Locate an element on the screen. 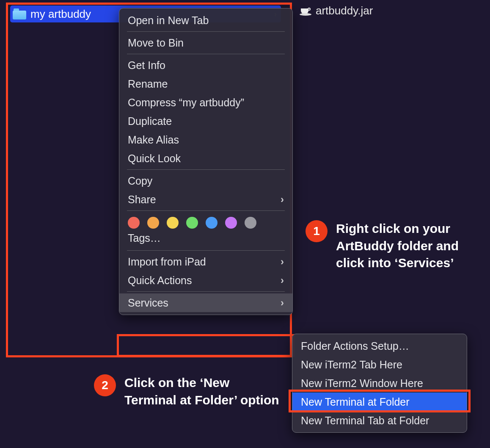 Image resolution: width=490 pixels, height=448 pixels. tag-dot-red is located at coordinates (134, 223).